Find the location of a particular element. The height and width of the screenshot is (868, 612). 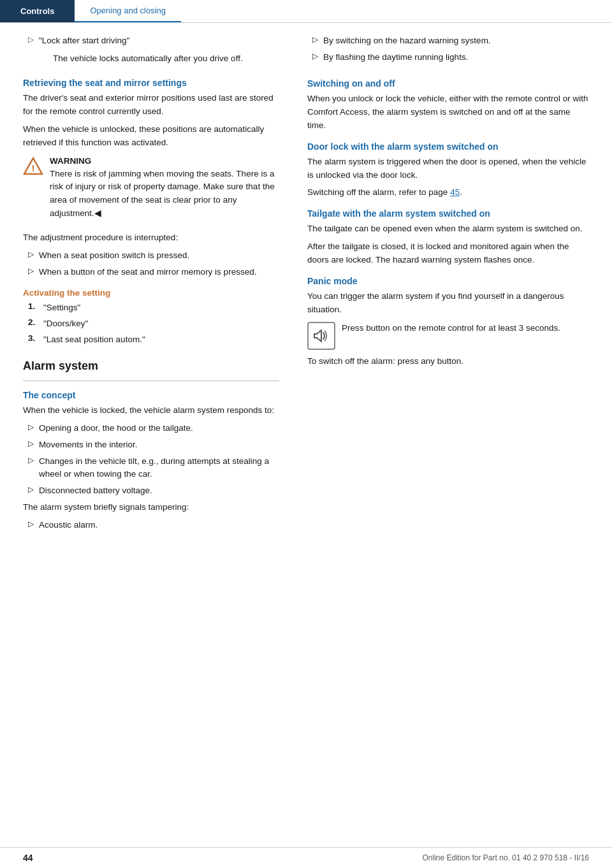

concept-bullet-2-text: Changes in the vehicle tilt, e.g., durin… is located at coordinates (159, 468).